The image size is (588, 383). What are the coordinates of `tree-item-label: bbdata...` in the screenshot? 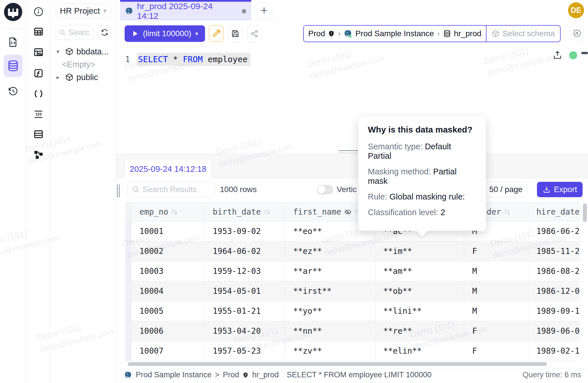 It's located at (92, 52).